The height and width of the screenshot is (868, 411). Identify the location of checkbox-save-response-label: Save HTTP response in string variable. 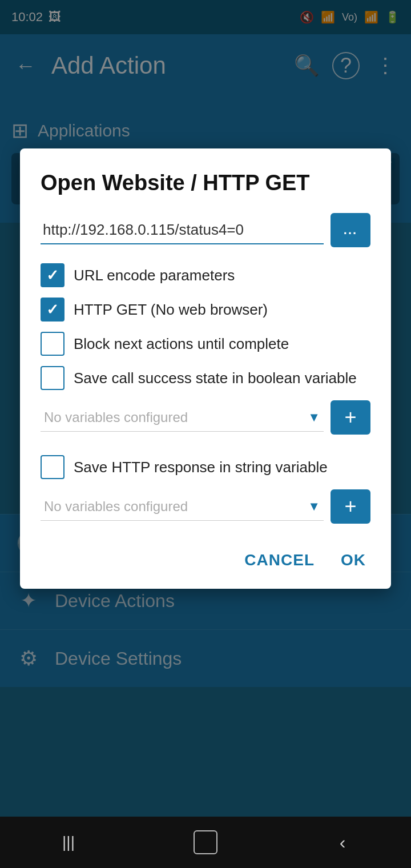
(201, 467).